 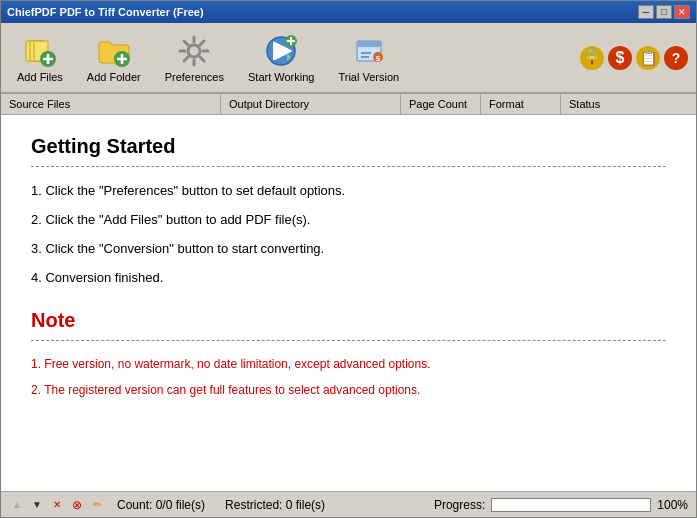 What do you see at coordinates (348, 320) in the screenshot?
I see `note-title: Note` at bounding box center [348, 320].